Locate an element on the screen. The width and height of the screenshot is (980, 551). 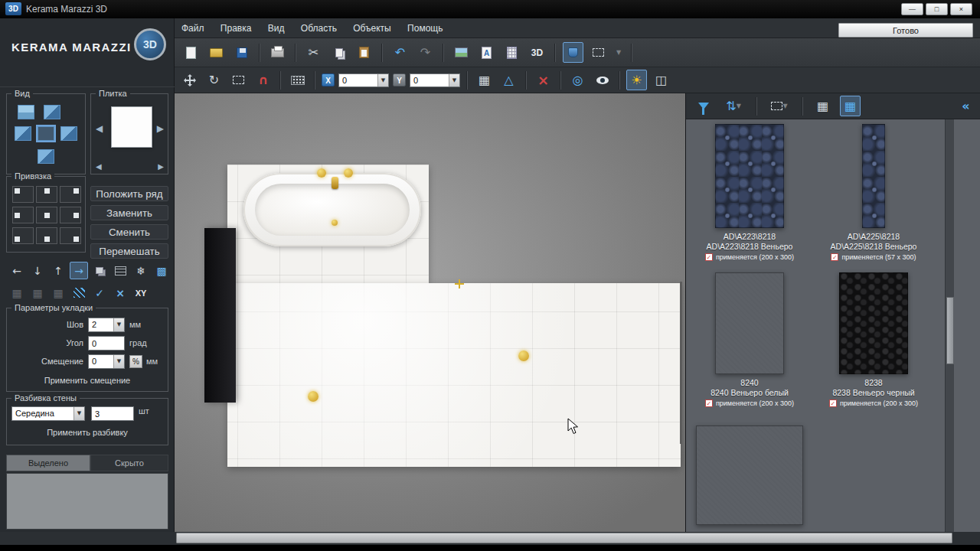
clear-area-button: × is located at coordinates (120, 292).